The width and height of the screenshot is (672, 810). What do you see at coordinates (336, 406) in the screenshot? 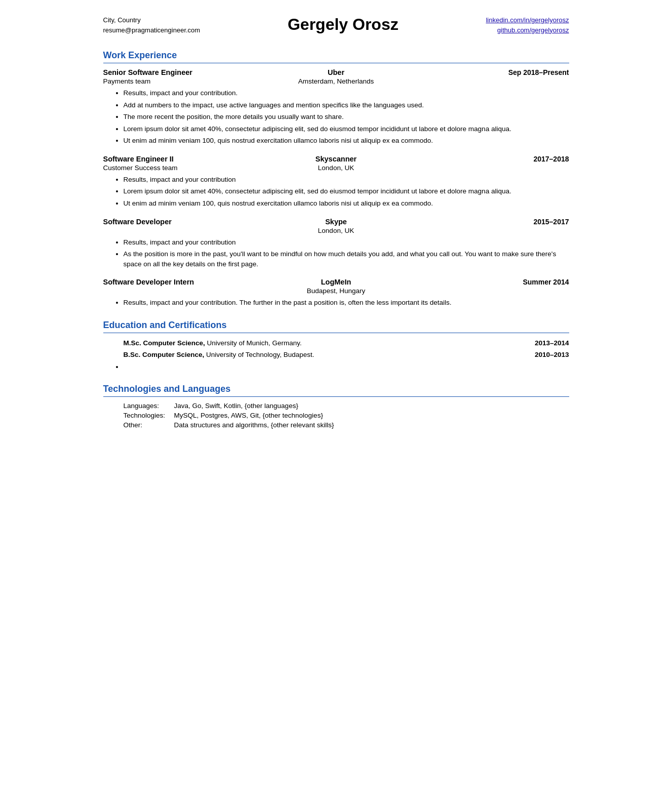
I see `technologies-section: Technologies and Languages Languages: Ja…` at bounding box center [336, 406].